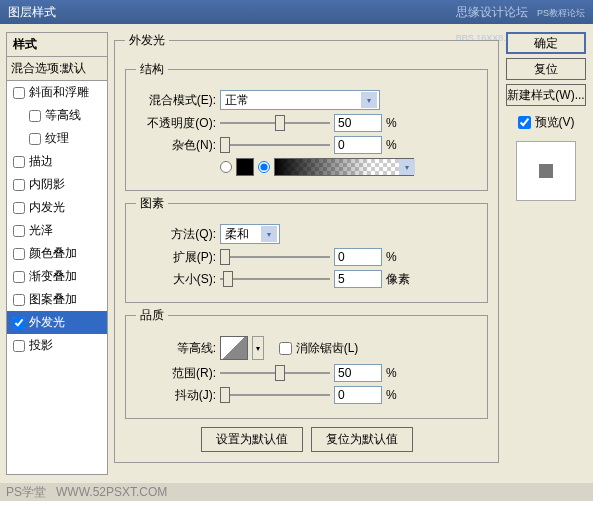 The height and width of the screenshot is (505, 593). I want to click on preview-label: 预览(V), so click(555, 122).